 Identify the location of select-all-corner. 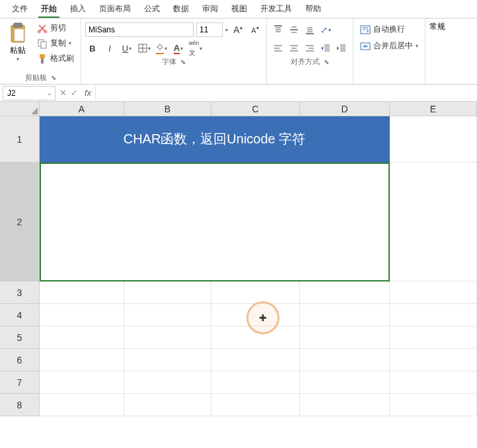
(20, 109).